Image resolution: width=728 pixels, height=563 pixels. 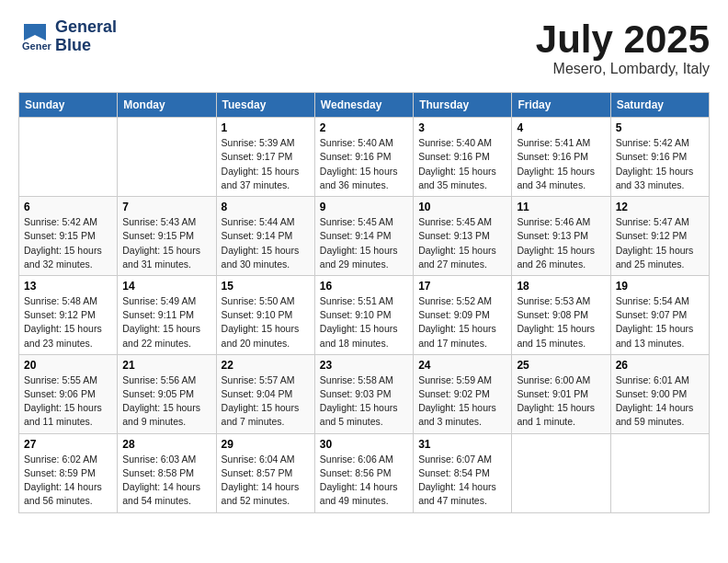 I want to click on column-header-saturday: Saturday, so click(x=660, y=105).